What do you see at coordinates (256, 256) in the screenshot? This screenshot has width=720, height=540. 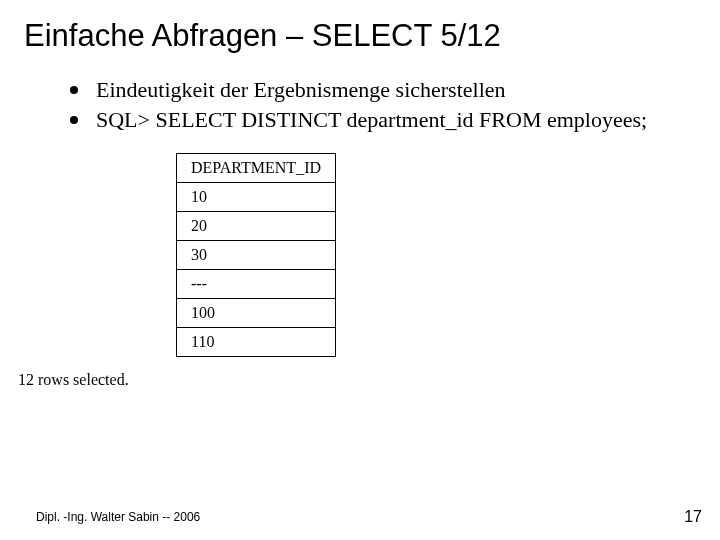 I see `table-cell: 30` at bounding box center [256, 256].